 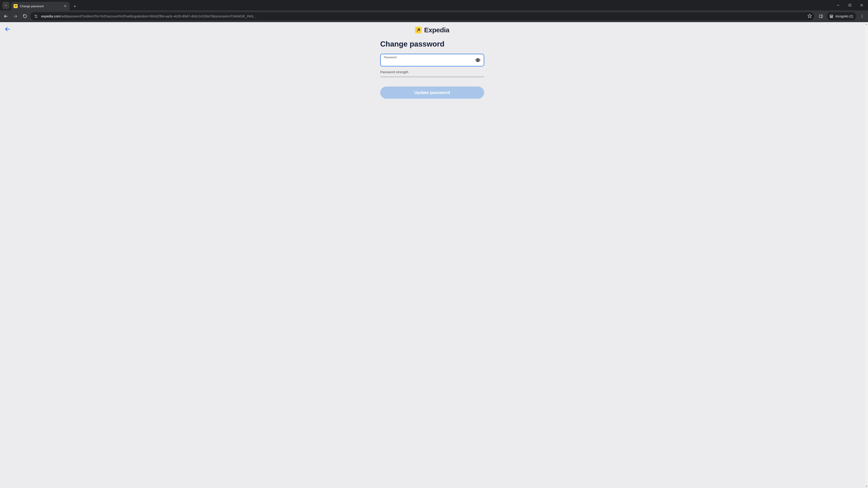 What do you see at coordinates (850, 5) in the screenshot?
I see `window-controls` at bounding box center [850, 5].